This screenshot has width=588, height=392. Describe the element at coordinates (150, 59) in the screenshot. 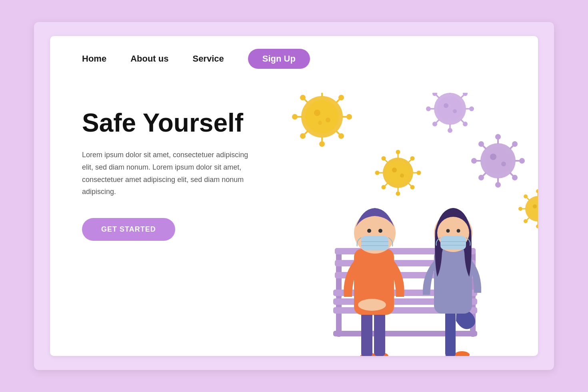

I see `nav-about: About us` at that location.